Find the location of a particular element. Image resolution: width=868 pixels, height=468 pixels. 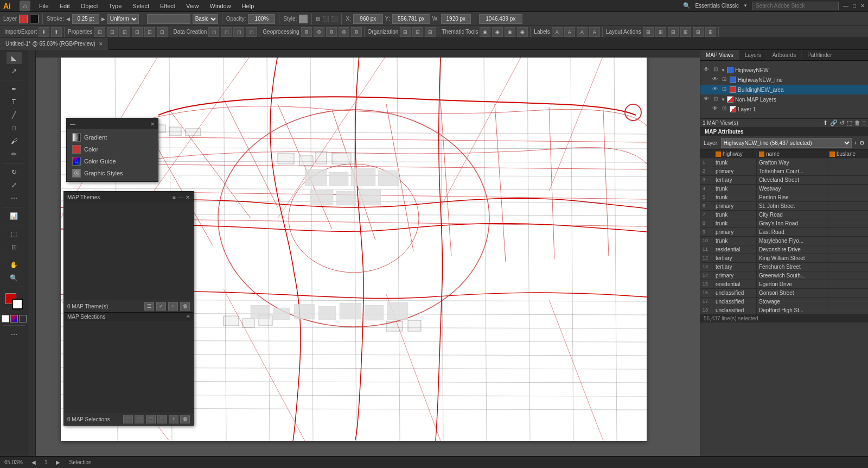

org-btn1: ⊟ is located at coordinates (405, 32).